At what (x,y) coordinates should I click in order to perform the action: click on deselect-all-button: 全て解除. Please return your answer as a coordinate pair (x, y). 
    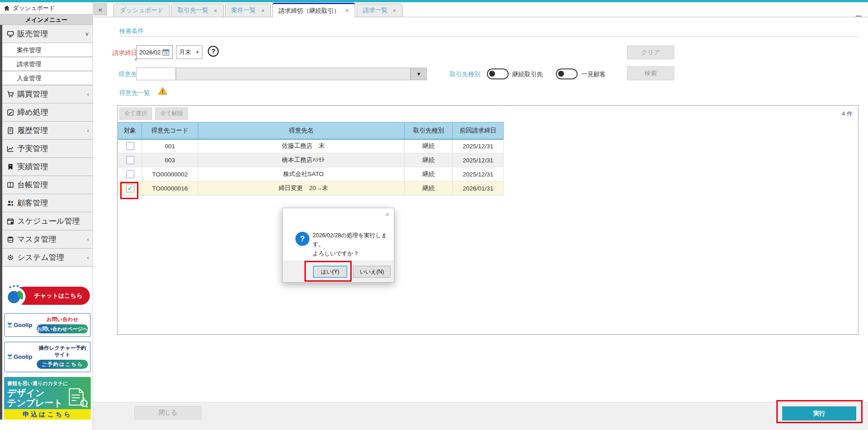
    Looking at the image, I should click on (172, 113).